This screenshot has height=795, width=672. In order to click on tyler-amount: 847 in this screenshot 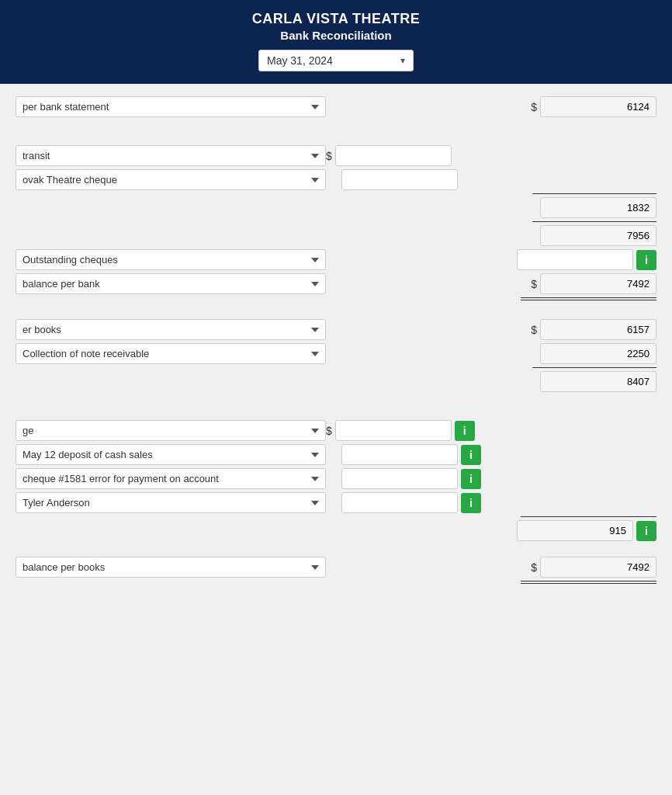, I will do `click(400, 503)`.